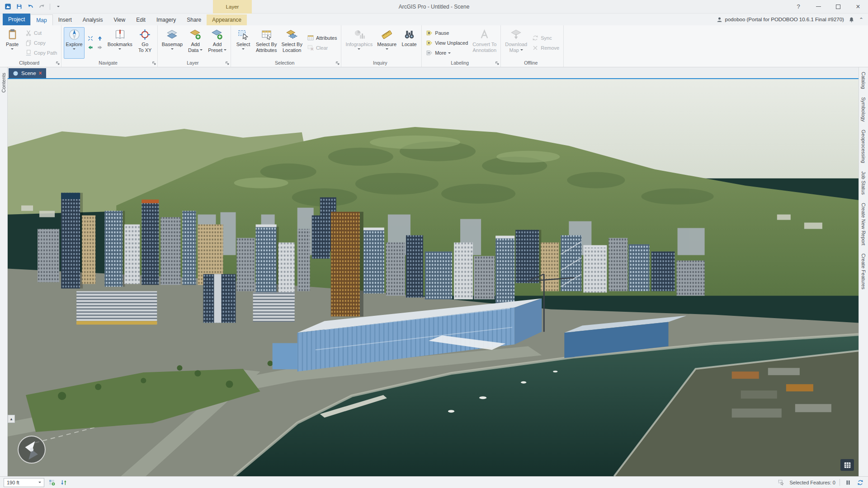 This screenshot has height=488, width=868. Describe the element at coordinates (19, 7) in the screenshot. I see `save-button` at that location.